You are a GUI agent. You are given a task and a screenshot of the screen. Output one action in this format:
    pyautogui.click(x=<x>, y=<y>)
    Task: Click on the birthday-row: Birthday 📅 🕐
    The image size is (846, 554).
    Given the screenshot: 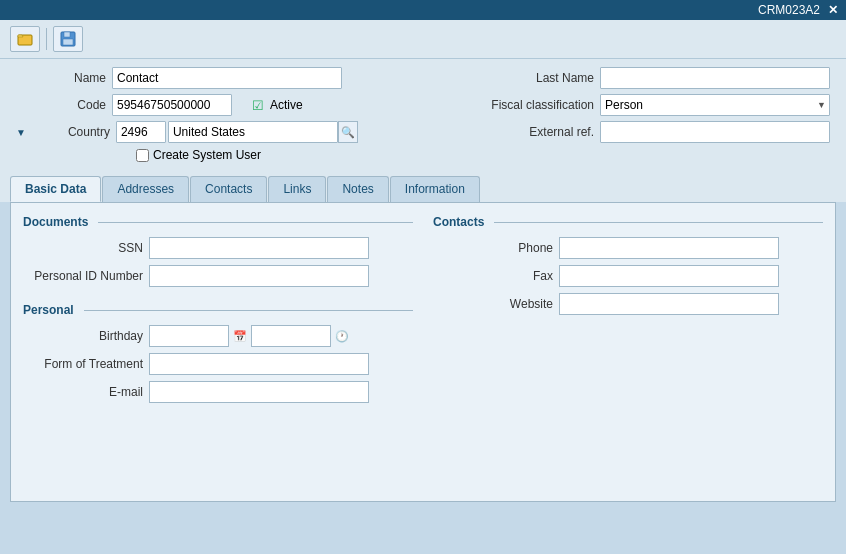 What is the action you would take?
    pyautogui.click(x=218, y=336)
    